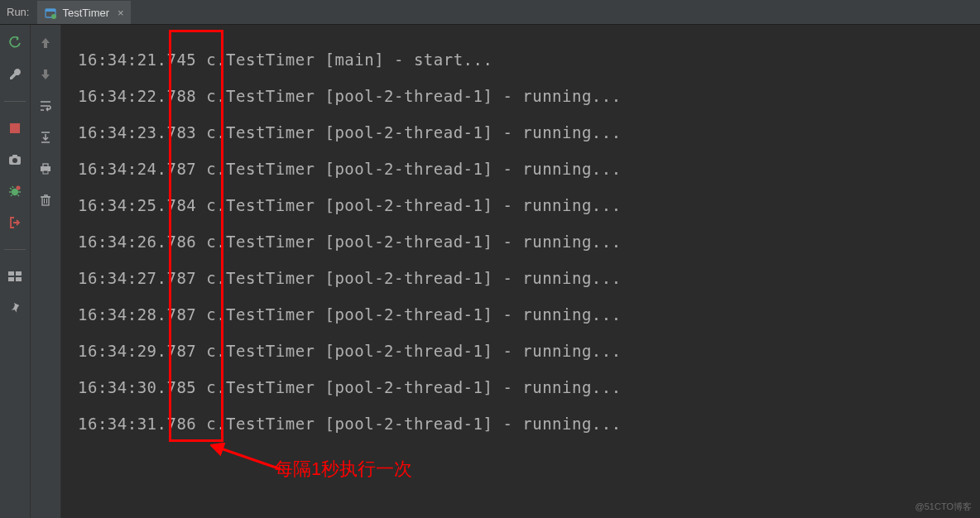  I want to click on log-line: 16:34:28.787 c.TestTimer [pool-2-thread-…, so click(529, 314).